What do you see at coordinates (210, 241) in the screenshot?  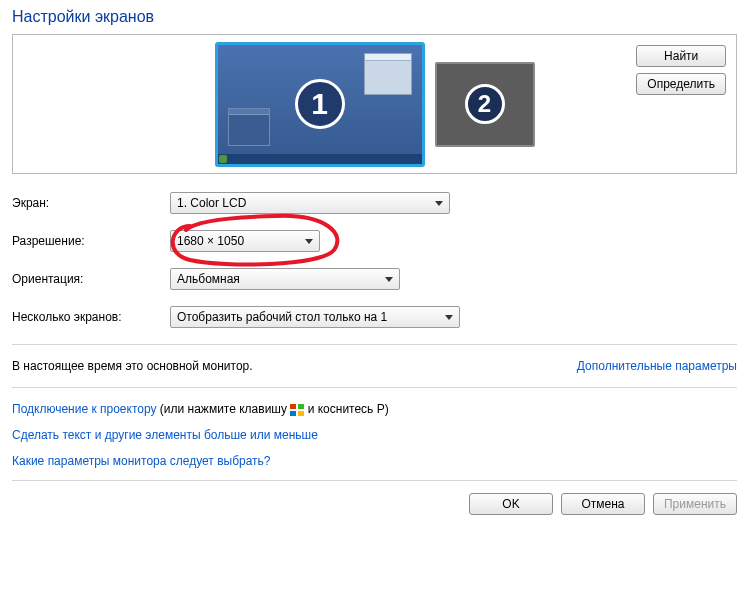 I see `resolution-select-value: 1680 × 1050` at bounding box center [210, 241].